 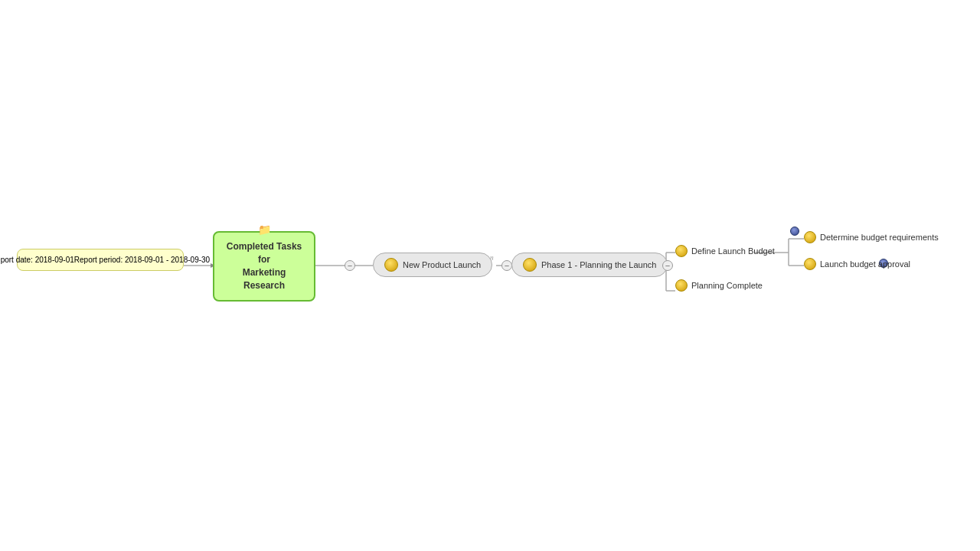 I want to click on folder-icon: 📁, so click(x=265, y=230).